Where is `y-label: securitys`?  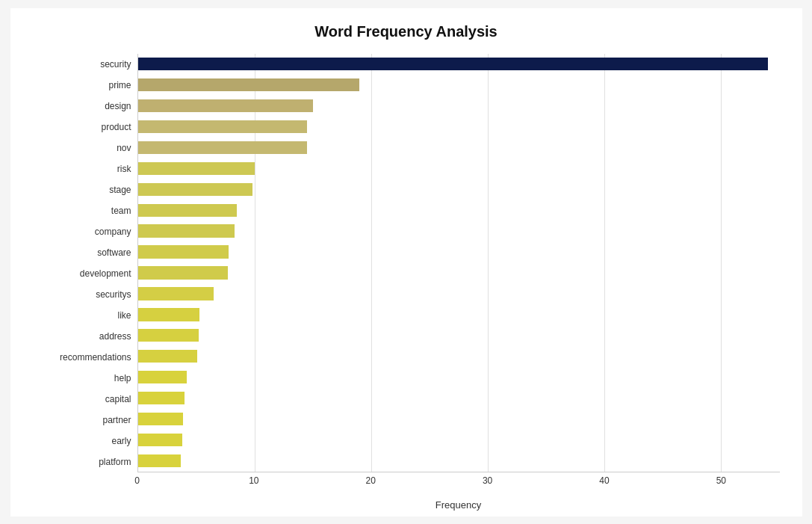 y-label: securitys is located at coordinates (114, 295).